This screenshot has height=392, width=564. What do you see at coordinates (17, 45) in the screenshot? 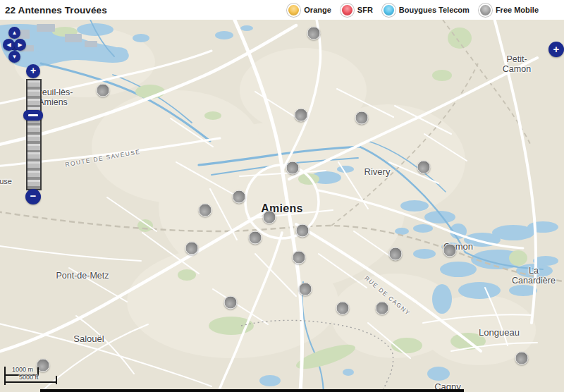
I see `pan-control: ▲ ◀ ▶ ▼` at bounding box center [17, 45].